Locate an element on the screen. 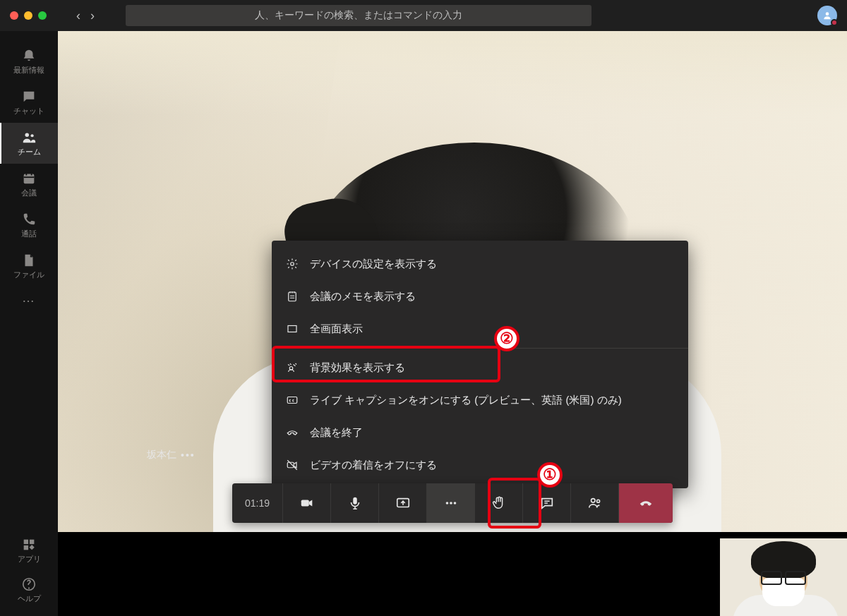 The width and height of the screenshot is (847, 616). rail-help-label: ヘルプ is located at coordinates (30, 598).